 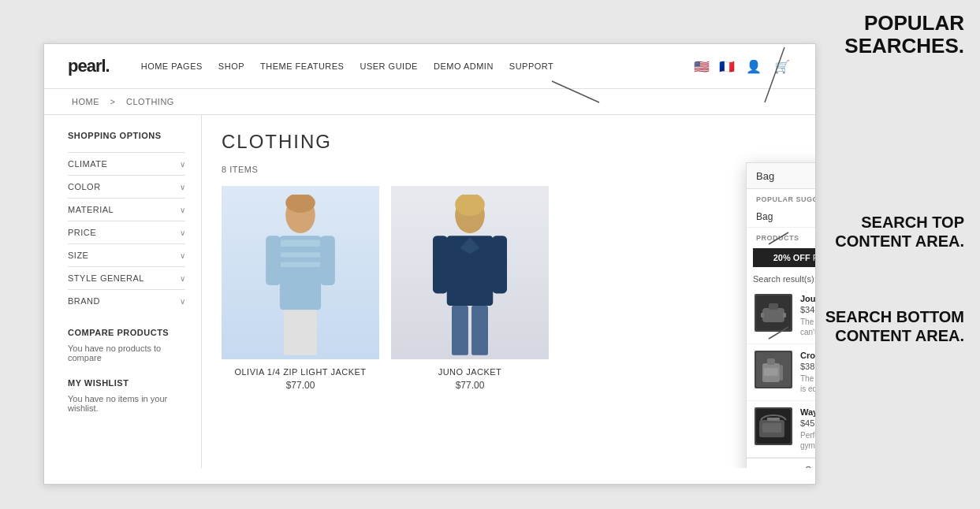 I want to click on popular-searches-label: POPULARSEARCHES., so click(x=904, y=35).